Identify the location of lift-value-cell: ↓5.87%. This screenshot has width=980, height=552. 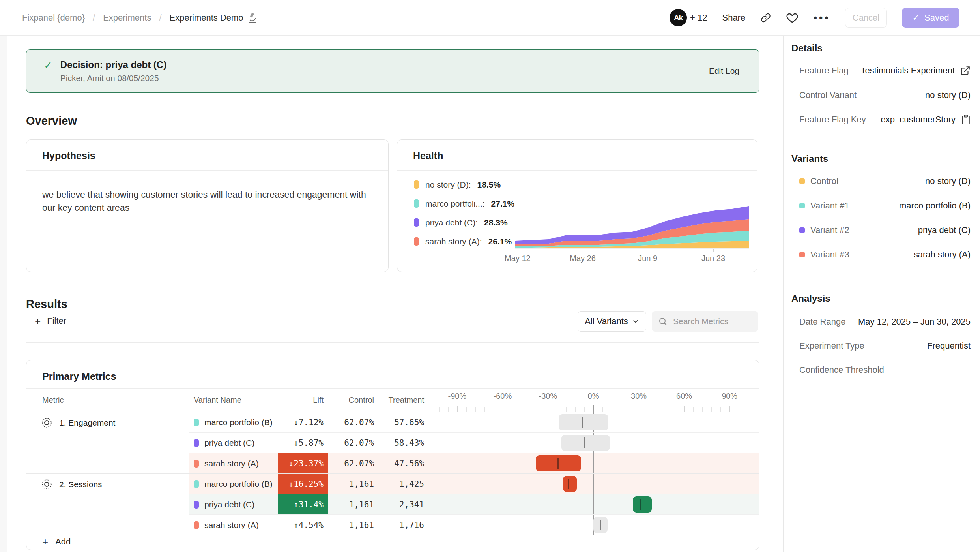
(303, 443).